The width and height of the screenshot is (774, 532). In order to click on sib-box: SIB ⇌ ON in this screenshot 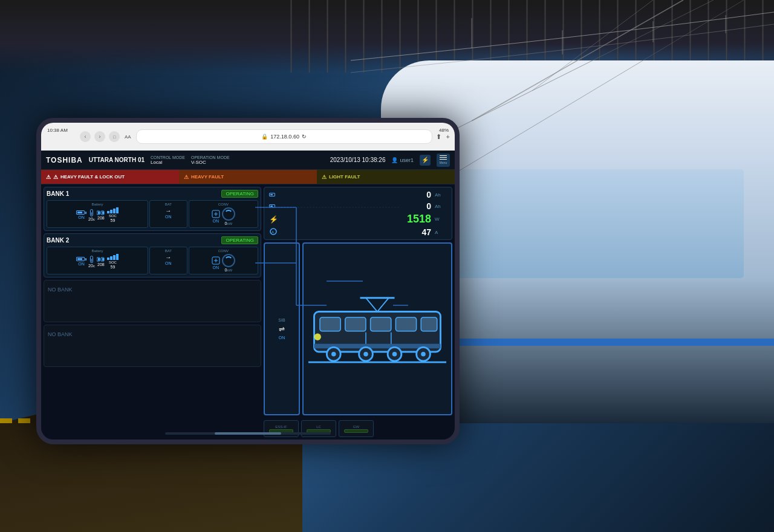, I will do `click(282, 329)`.